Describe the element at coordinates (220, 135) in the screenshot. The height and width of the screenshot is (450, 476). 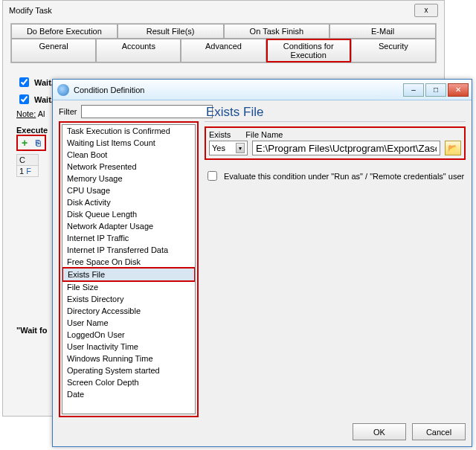
I see `exists-label: Exists` at that location.